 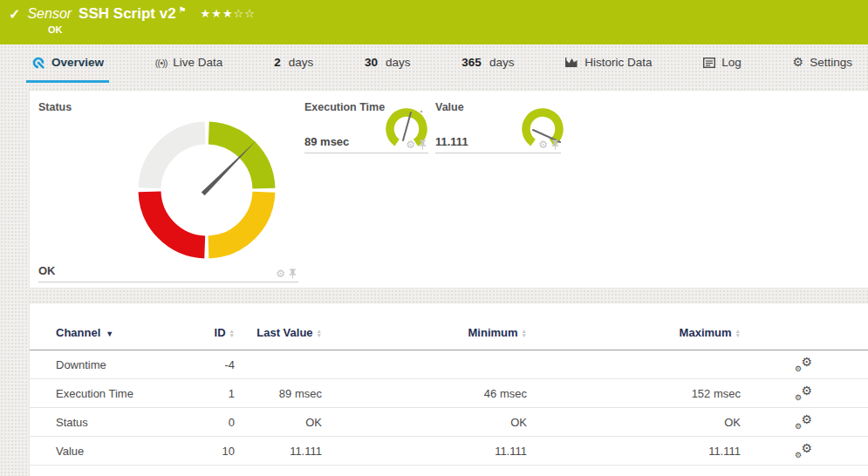 What do you see at coordinates (738, 333) in the screenshot?
I see `sort-icon: ▲▼` at bounding box center [738, 333].